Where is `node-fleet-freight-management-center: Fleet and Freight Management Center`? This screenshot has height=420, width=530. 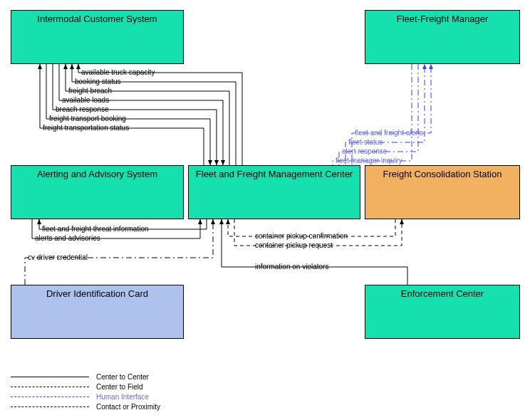 node-fleet-freight-management-center: Fleet and Freight Management Center is located at coordinates (274, 192).